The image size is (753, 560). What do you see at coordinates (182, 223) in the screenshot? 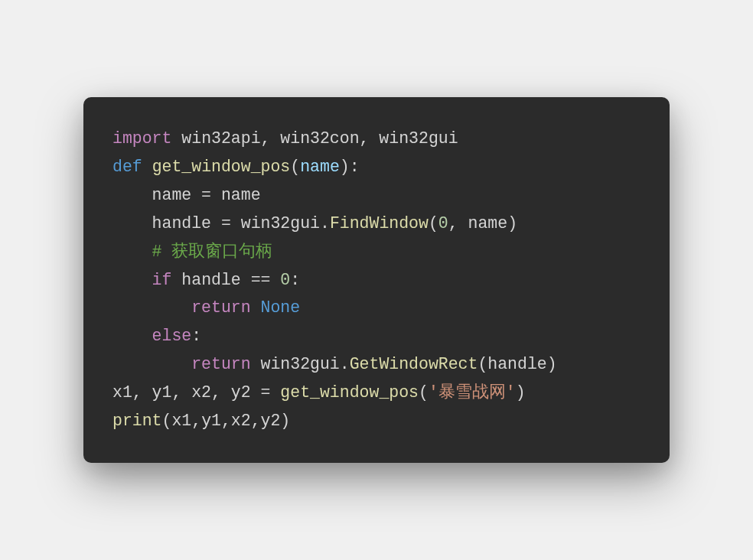
I see `var-handle: handle` at bounding box center [182, 223].